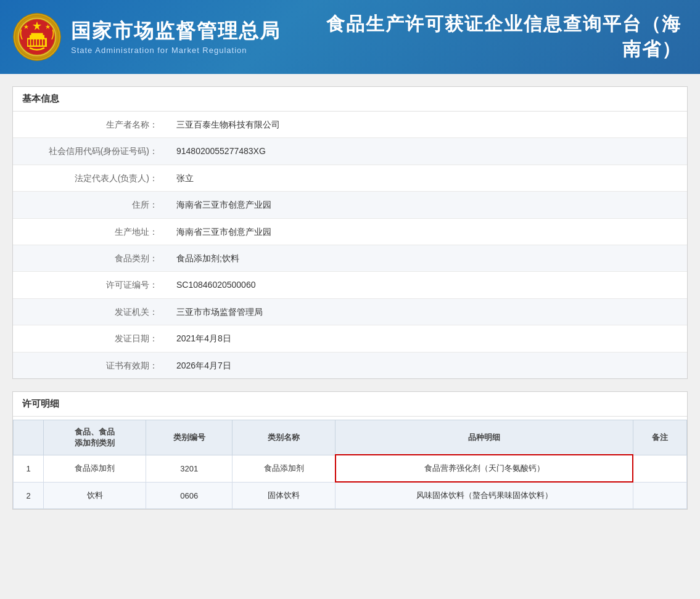  I want to click on info-value: SC10846020500060, so click(427, 285).